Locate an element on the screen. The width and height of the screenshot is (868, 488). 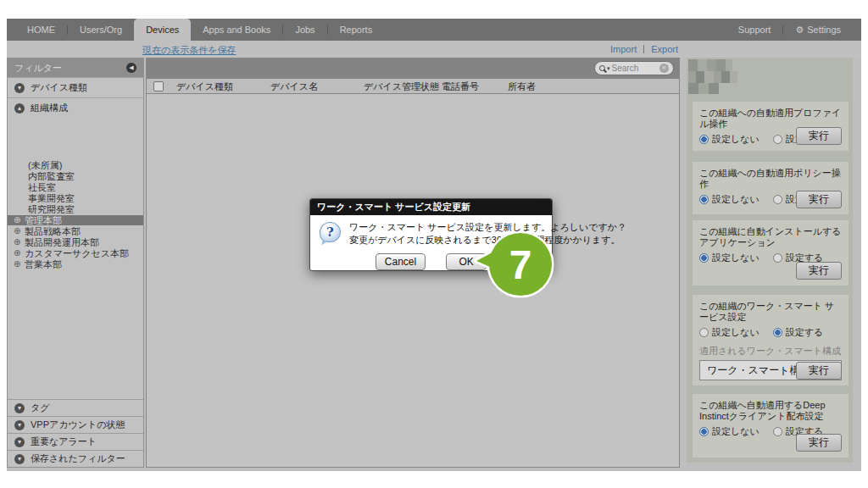
dialog-title: ワーク・スマート サービス設定更新 is located at coordinates (431, 207).